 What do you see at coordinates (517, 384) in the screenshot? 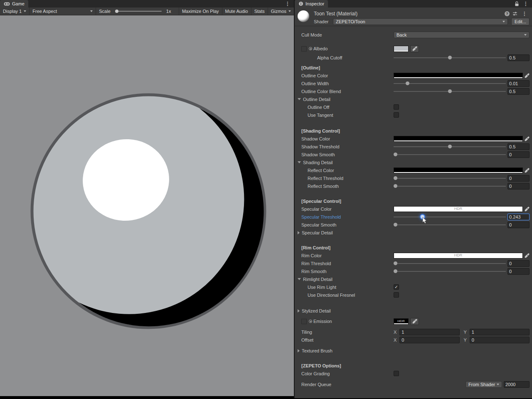
I see `render-queue-value-field: 2000` at bounding box center [517, 384].